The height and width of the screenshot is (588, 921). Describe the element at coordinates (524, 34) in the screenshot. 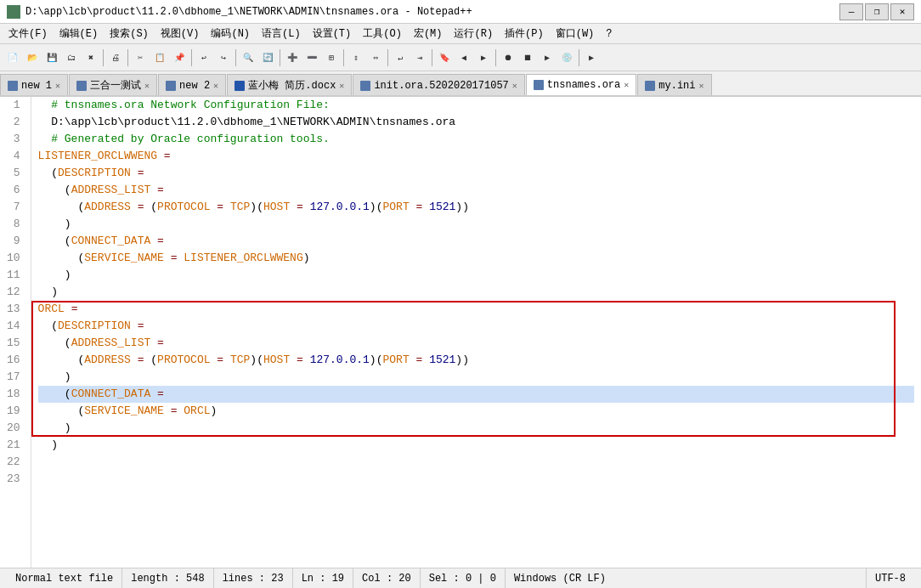

I see `menu-plugins: 插件(P)` at that location.